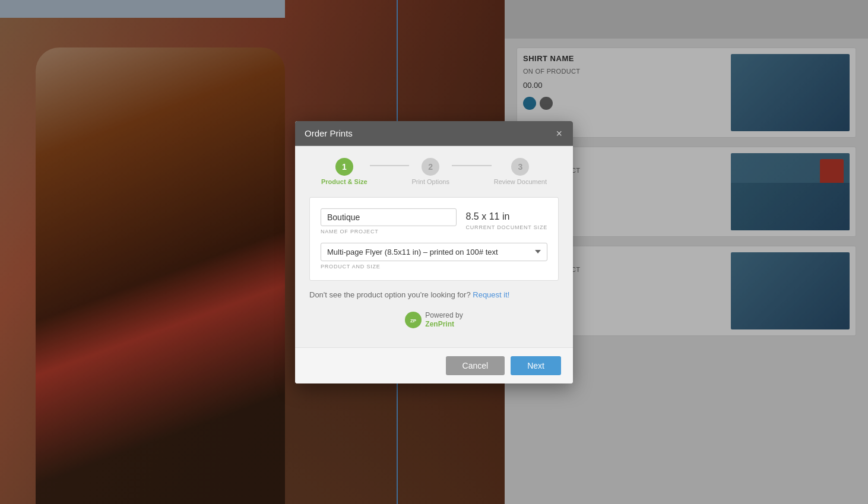  I want to click on powered-by: ZP Powered by ZenPrint, so click(434, 317).